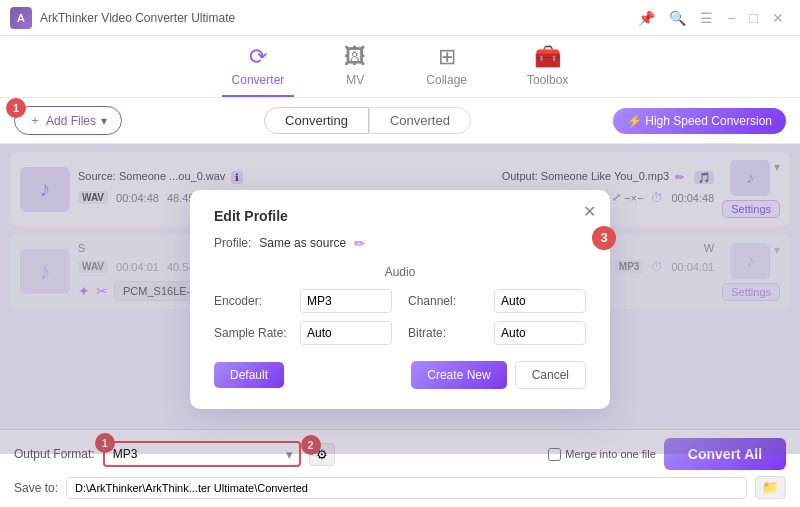  What do you see at coordinates (360, 244) in the screenshot?
I see `profile-edit-icon: ✏` at bounding box center [360, 244].